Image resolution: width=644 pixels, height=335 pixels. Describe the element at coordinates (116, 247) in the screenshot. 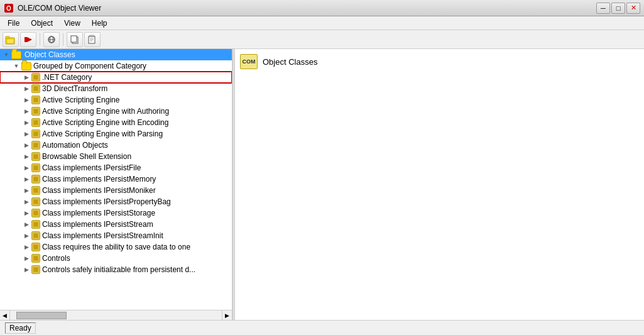

I see `tree-item-class-save: ▶ Class requires the ability to save dat…` at that location.